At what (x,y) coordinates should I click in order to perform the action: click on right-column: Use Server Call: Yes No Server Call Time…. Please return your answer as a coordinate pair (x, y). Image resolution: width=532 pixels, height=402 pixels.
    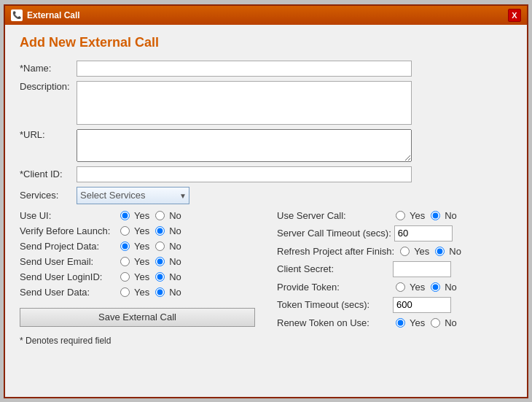
    Looking at the image, I should click on (395, 278).